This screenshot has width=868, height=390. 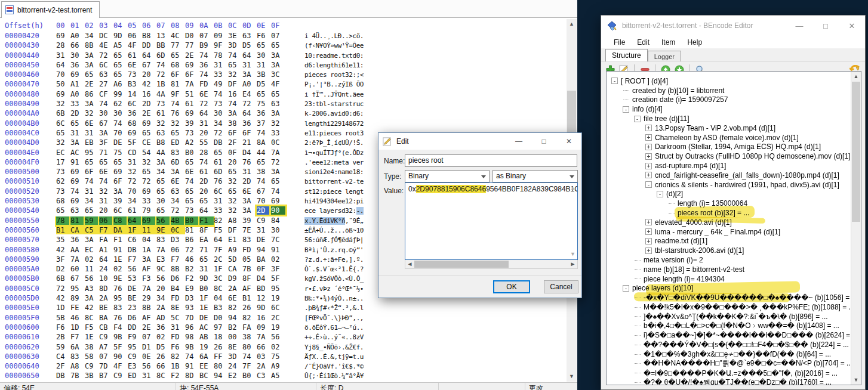 What do you see at coordinates (627, 55) in the screenshot?
I see `tab-structure: Structure` at bounding box center [627, 55].